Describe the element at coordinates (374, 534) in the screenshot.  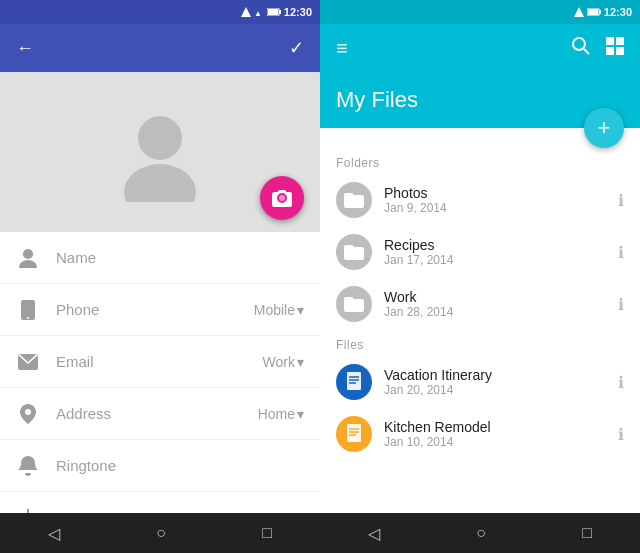
I see `right-back-nav-button: ◁` at that location.